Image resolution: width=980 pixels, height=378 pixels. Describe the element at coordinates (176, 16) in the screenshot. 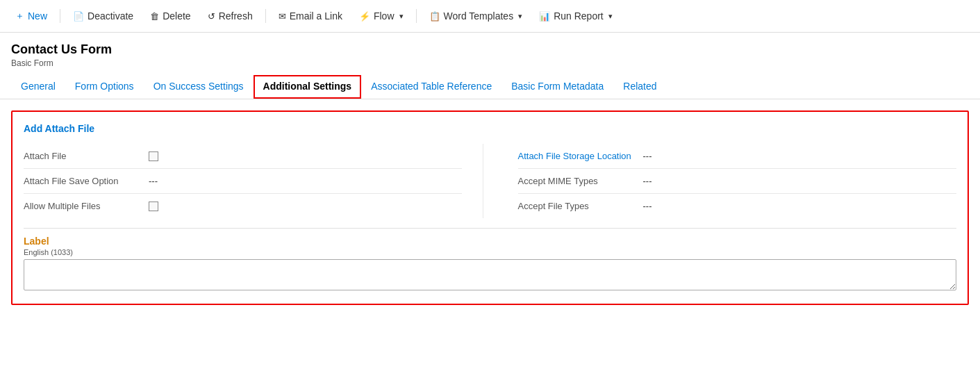

I see `delete-label: Delete` at that location.